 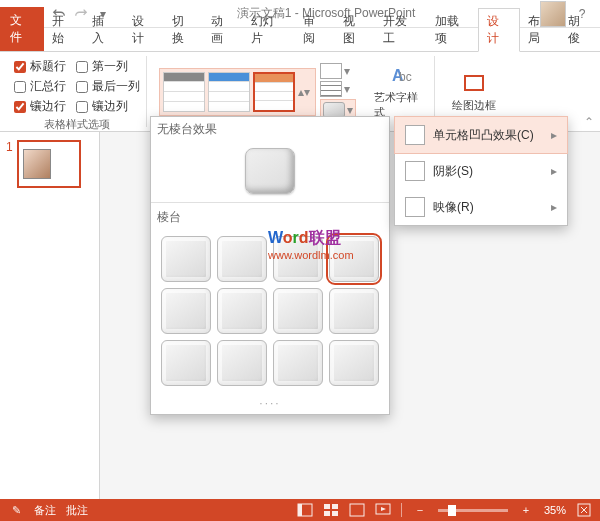 I want to click on zoom-in-icon: +, so click(x=526, y=510).